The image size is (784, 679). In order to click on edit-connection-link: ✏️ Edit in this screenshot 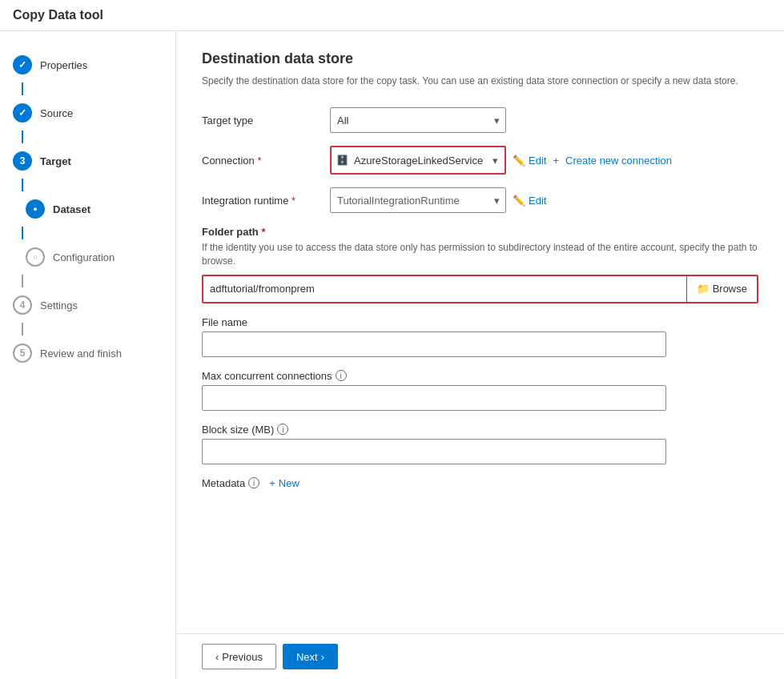, I will do `click(529, 160)`.